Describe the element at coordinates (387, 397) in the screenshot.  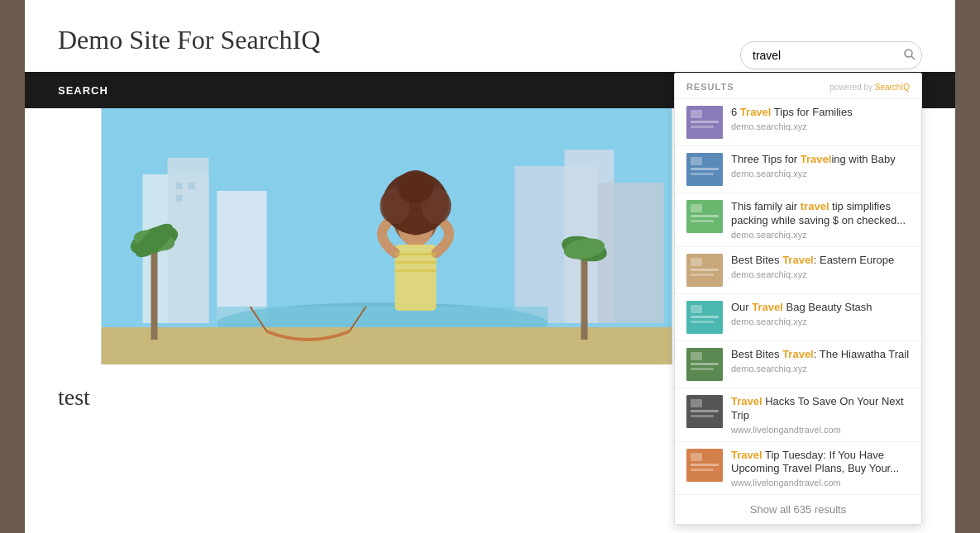
I see `post-title: test` at that location.